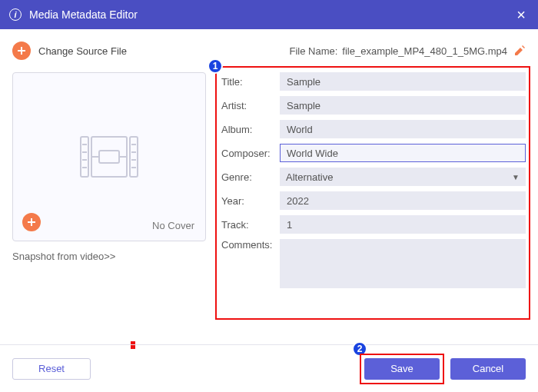  Describe the element at coordinates (251, 177) in the screenshot. I see `genre-label: Genre:` at that location.